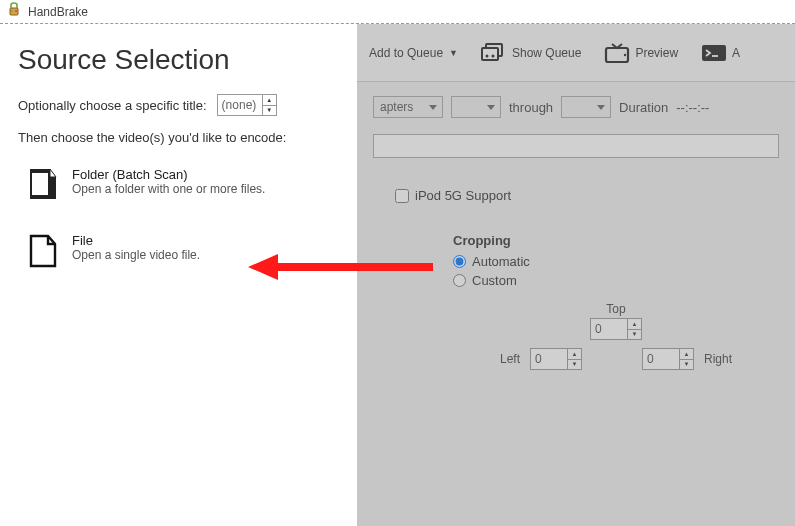 The height and width of the screenshot is (526, 795). What do you see at coordinates (168, 174) in the screenshot?
I see `folder-option-title: Folder (Batch Scan)` at bounding box center [168, 174].